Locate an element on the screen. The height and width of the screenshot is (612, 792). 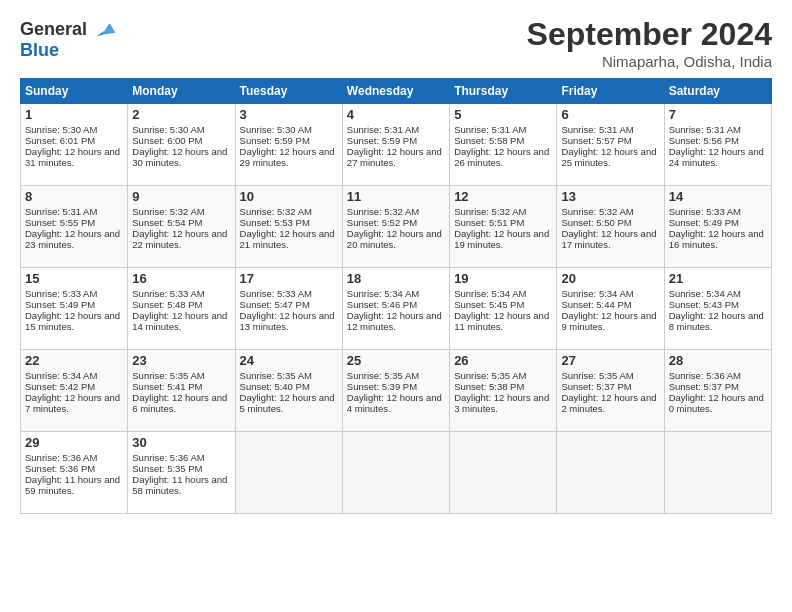
table-row: 10 Sunrise: 5:32 AM Sunset: 5:53 PM Dayl… is located at coordinates (288, 227).